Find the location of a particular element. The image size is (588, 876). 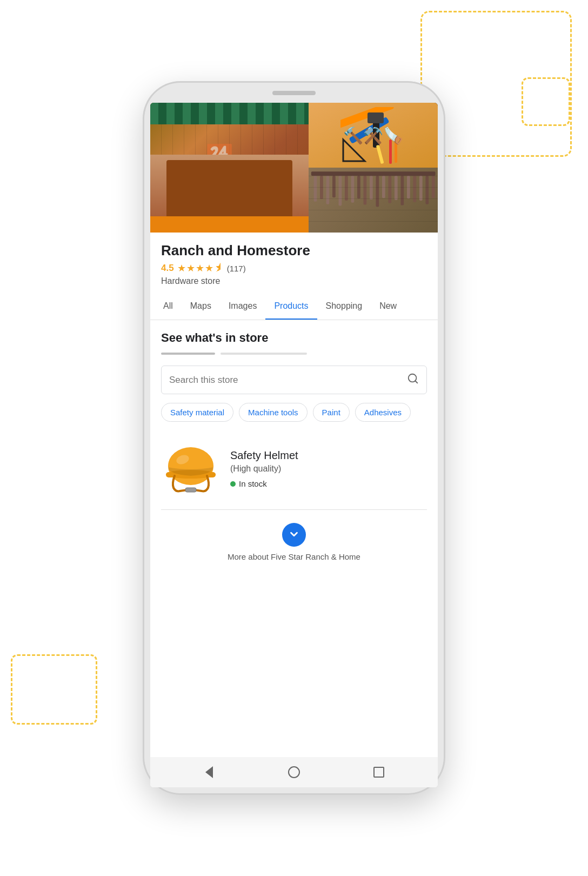

progress-bars is located at coordinates (294, 354).